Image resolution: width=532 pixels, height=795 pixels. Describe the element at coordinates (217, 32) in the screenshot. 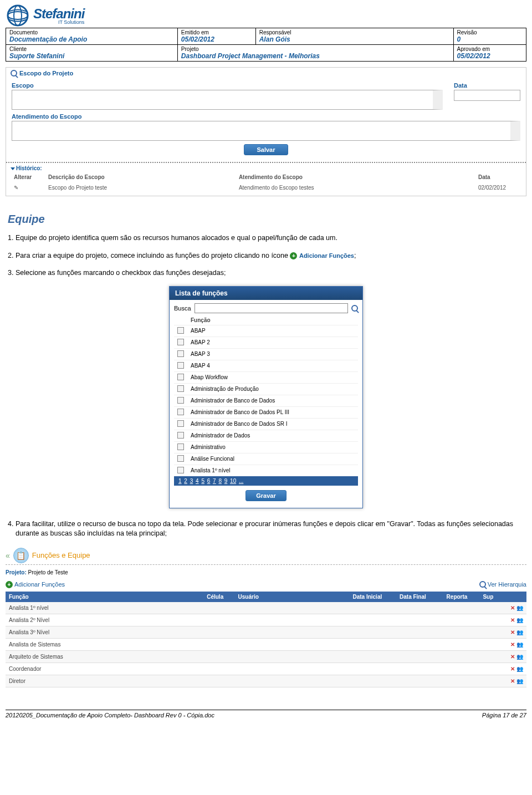

I see `hdr-emitido-label: Emitido em` at that location.